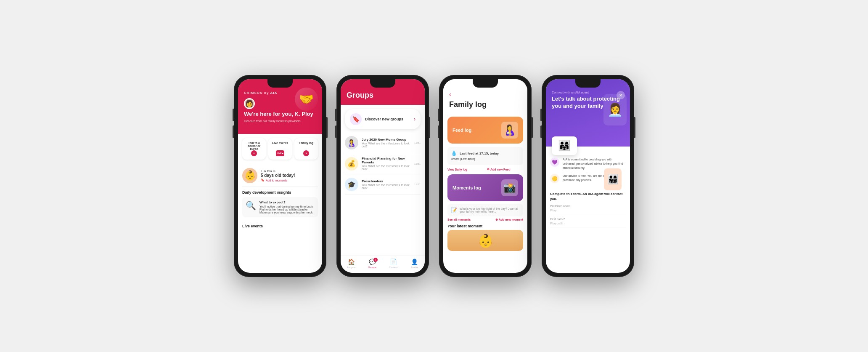 This screenshot has width=868, height=352. I want to click on qa-live-badge: LIVE▶, so click(280, 153).